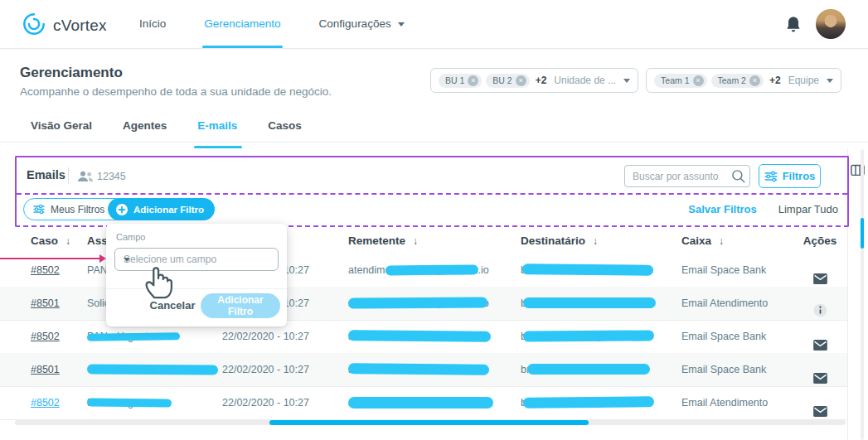 Image resolution: width=868 pixels, height=440 pixels. I want to click on filters-button: Filtros, so click(789, 176).